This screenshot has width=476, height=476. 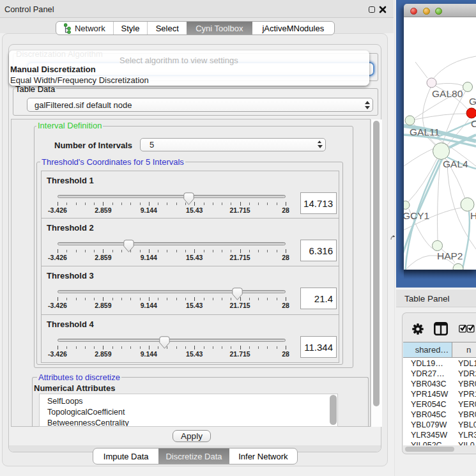 I want to click on svg-text: GAL11, so click(x=424, y=132).